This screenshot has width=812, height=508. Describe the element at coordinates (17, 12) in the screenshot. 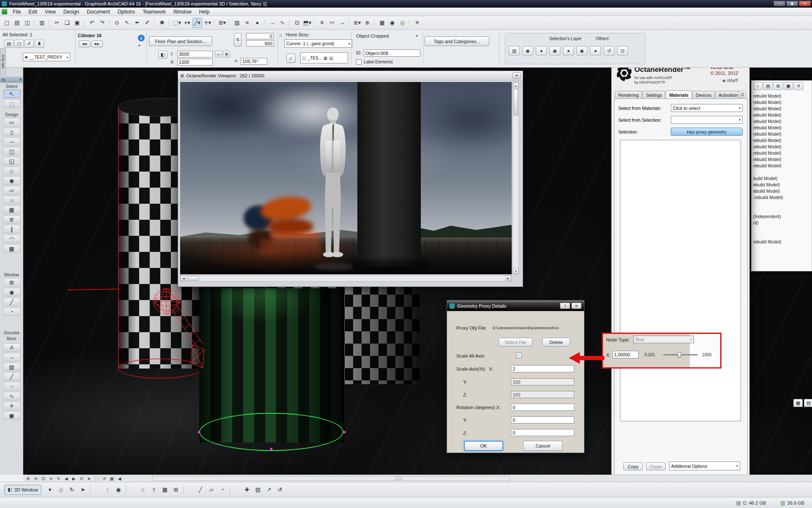

I see `menu-item: File` at that location.